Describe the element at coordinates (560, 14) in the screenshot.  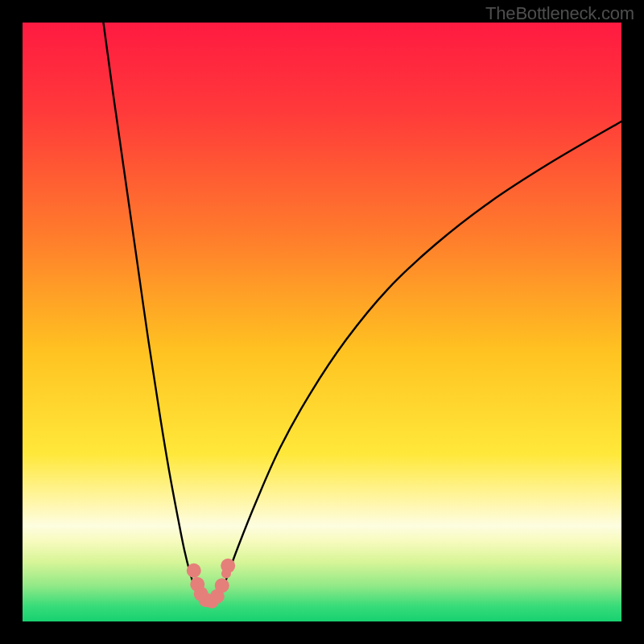
I see `watermark-text: TheBottleneck.com` at that location.